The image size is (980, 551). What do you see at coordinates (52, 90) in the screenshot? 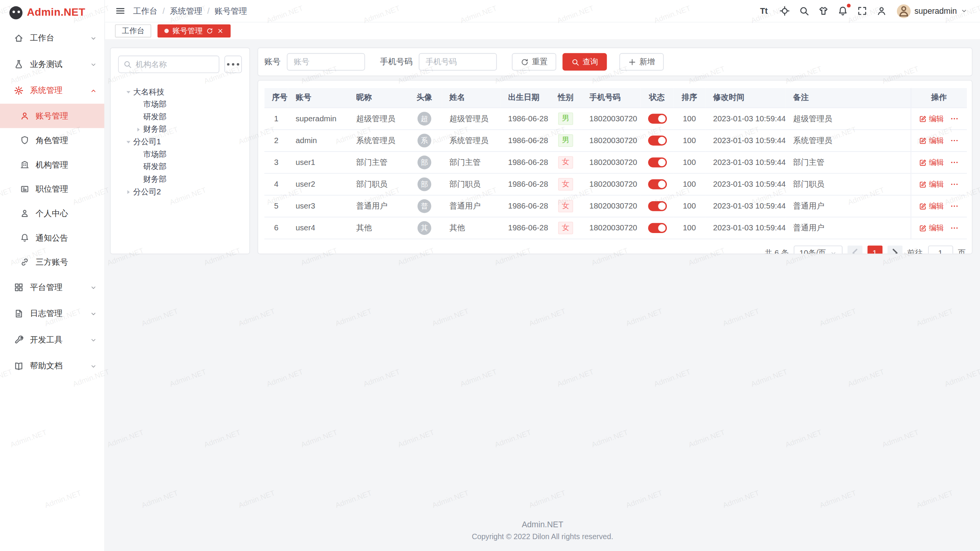
I see `sidebar-item-2: 系统管理` at bounding box center [52, 90].